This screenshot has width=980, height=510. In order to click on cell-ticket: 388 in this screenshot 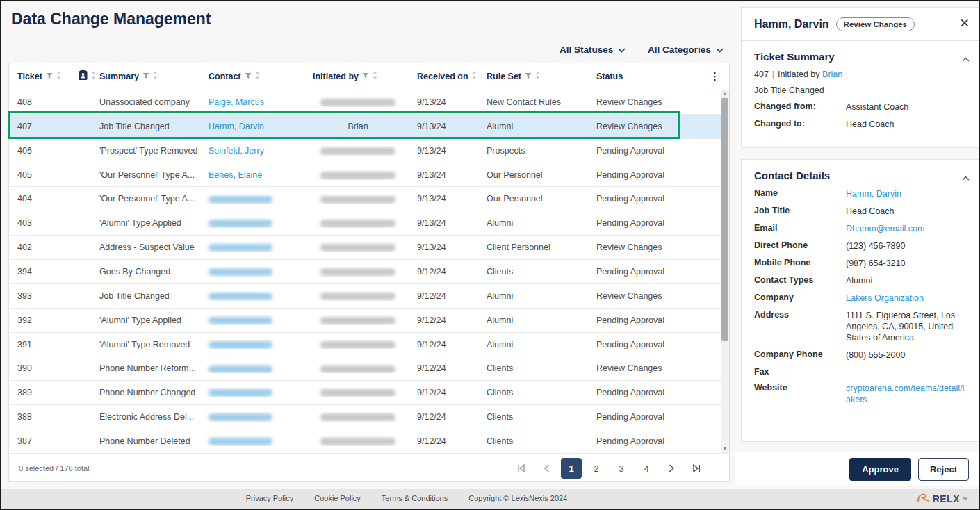, I will do `click(44, 417)`.